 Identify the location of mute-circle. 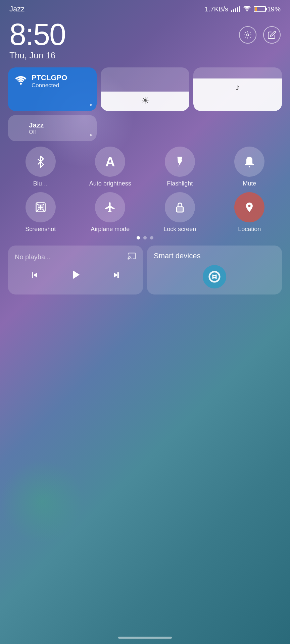
(249, 162).